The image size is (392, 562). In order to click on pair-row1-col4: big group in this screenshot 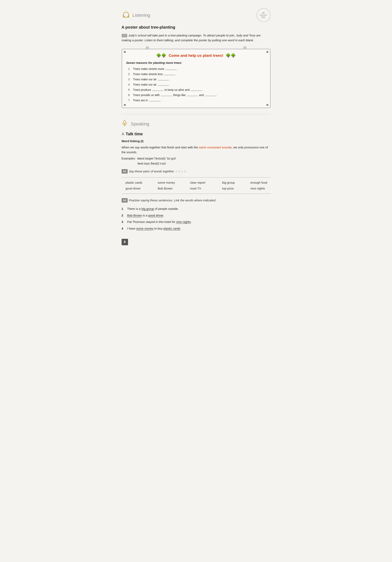, I will do `click(236, 183)`.